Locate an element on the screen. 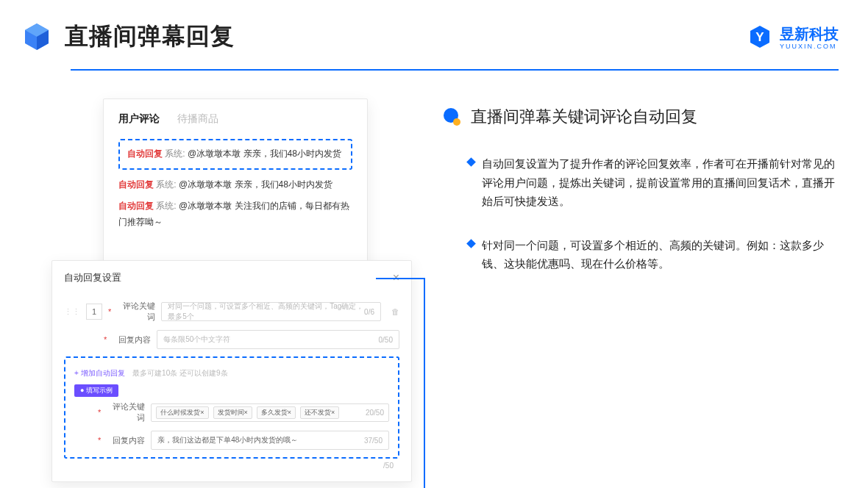  header-left: 直播间弹幕回复 is located at coordinates (128, 37).